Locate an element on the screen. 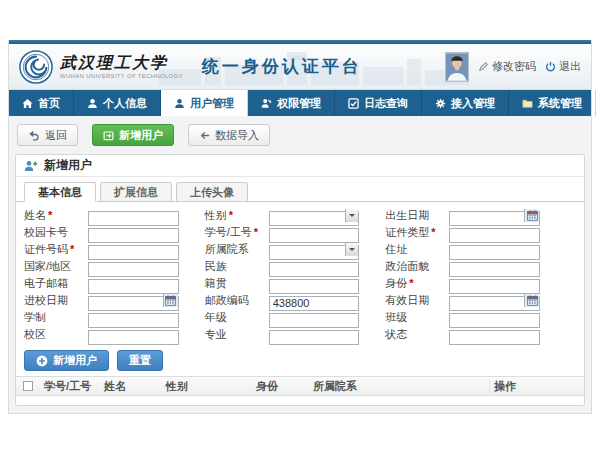 The height and width of the screenshot is (450, 600). field-label-department: 所属院系 is located at coordinates (237, 250).